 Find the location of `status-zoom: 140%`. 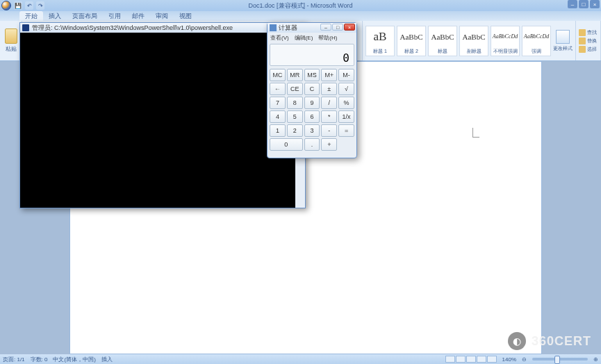

status-zoom: 140% is located at coordinates (509, 360).